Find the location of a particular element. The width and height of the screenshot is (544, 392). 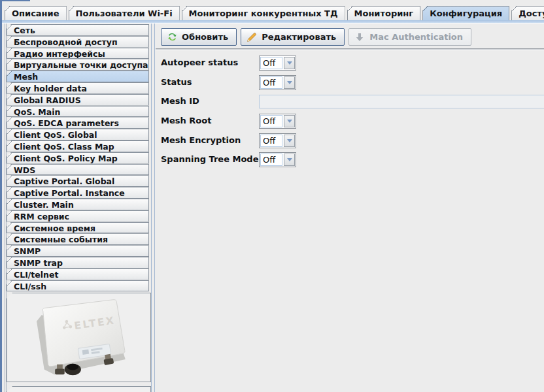

sidebar-item-key-holder-data: Key holder data is located at coordinates (78, 88).